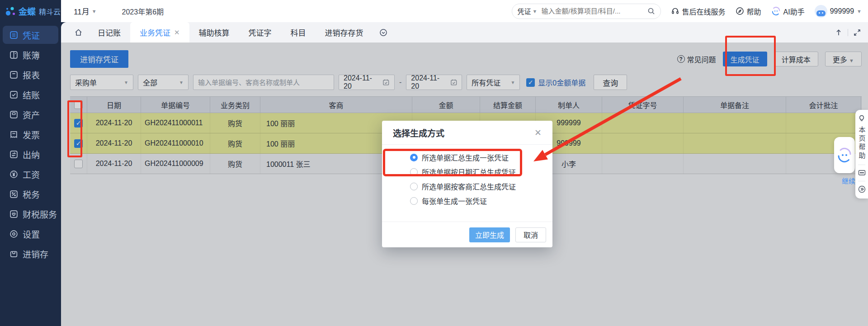  I want to click on salary-icon, so click(14, 175).